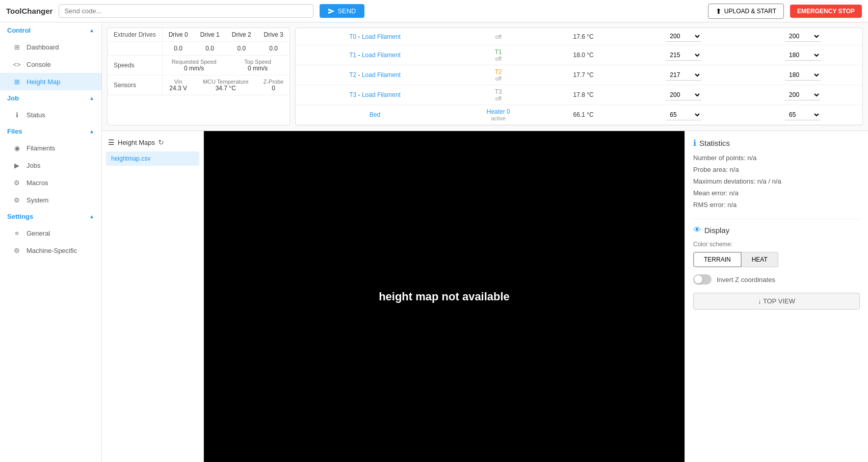 The image size is (868, 462). What do you see at coordinates (777, 219) in the screenshot?
I see `divider` at bounding box center [777, 219].